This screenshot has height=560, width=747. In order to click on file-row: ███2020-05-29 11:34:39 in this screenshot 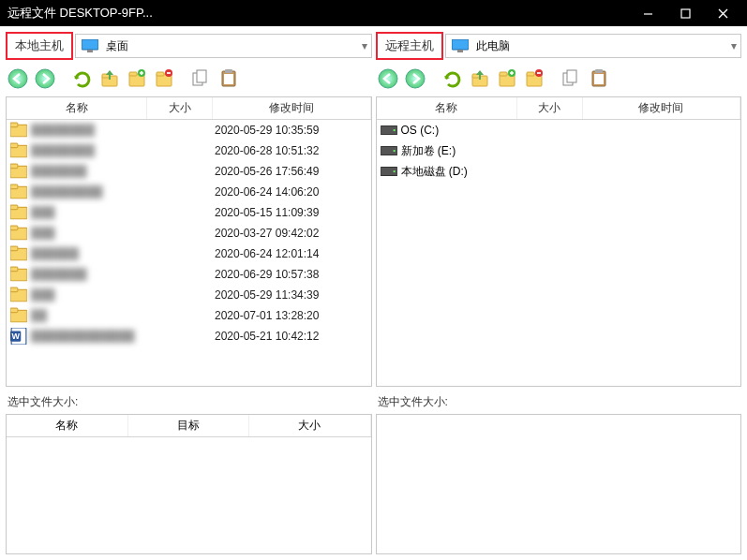, I will do `click(189, 295)`.